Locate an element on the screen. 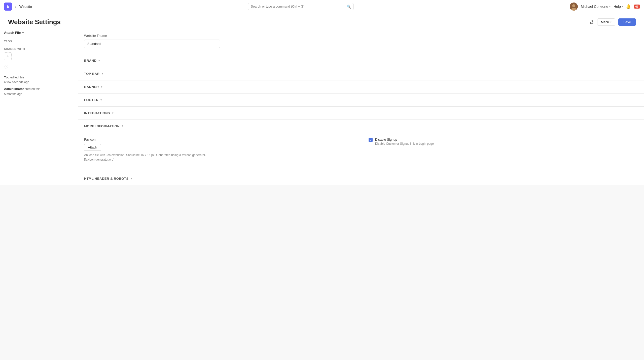 This screenshot has height=360, width=644. more-info-left-col: Favicon Attach An icon file with .ico ex… is located at coordinates (219, 152).